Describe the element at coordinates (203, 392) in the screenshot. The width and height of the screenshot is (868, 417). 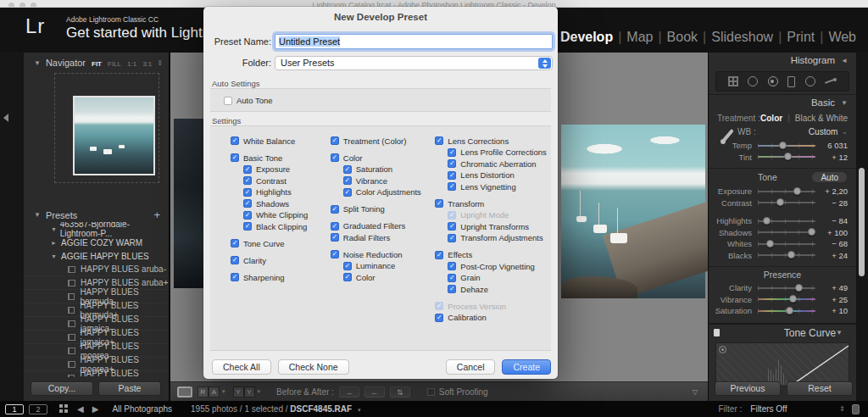
I see `reference-view-r-button: R` at that location.